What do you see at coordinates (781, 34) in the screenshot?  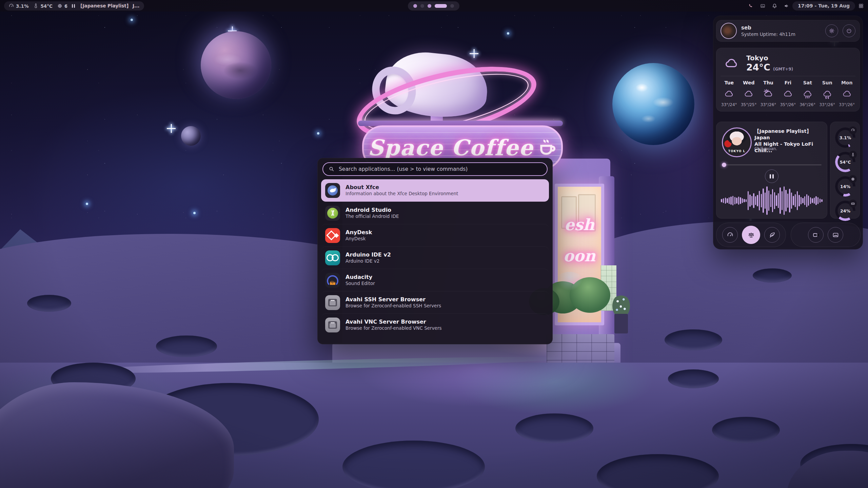 I see `system-uptime: System Uptime: 4h11m` at bounding box center [781, 34].